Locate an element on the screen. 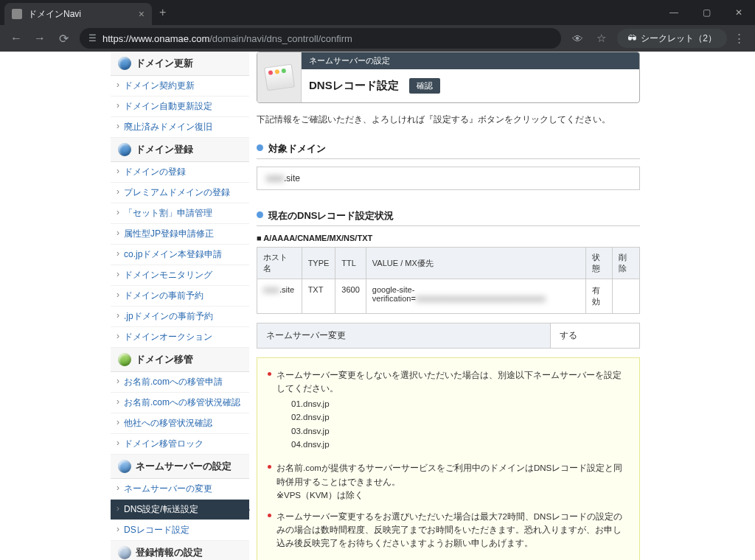 Image resolution: width=755 pixels, height=560 pixels. close-tab-icon: × is located at coordinates (142, 14).